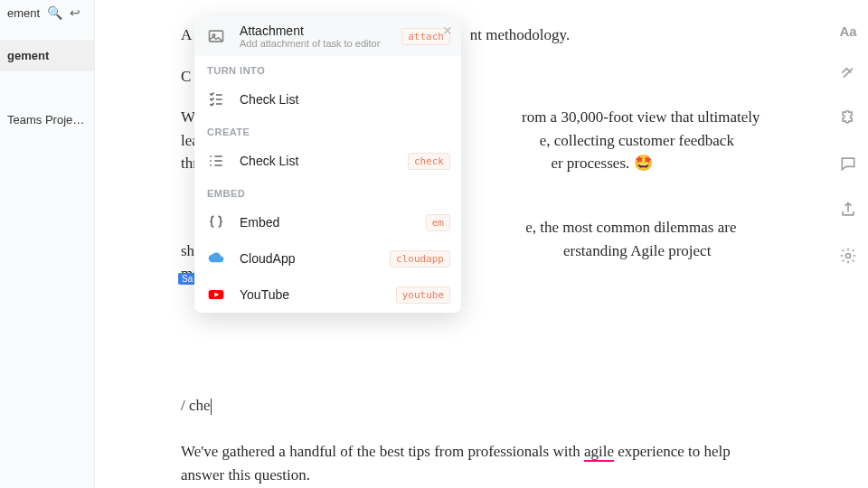 The width and height of the screenshot is (868, 488). Describe the element at coordinates (216, 222) in the screenshot. I see `braces-icon` at that location.